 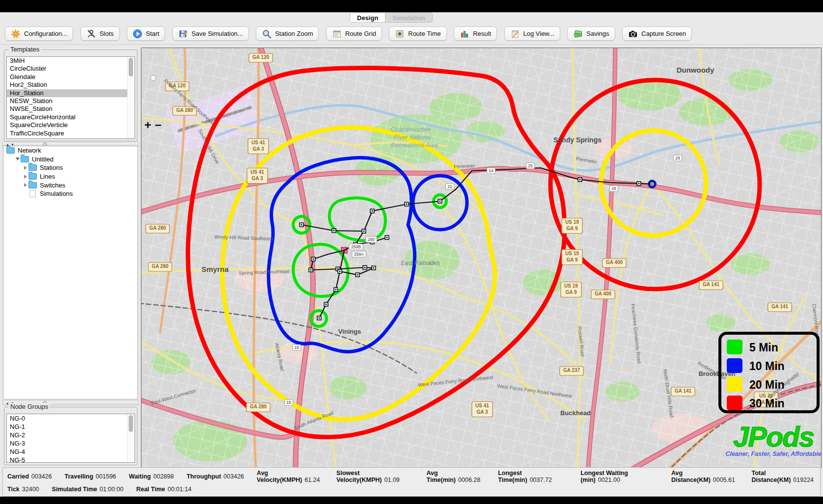 What do you see at coordinates (530, 166) in the screenshot?
I see `exit-number: 25` at bounding box center [530, 166].